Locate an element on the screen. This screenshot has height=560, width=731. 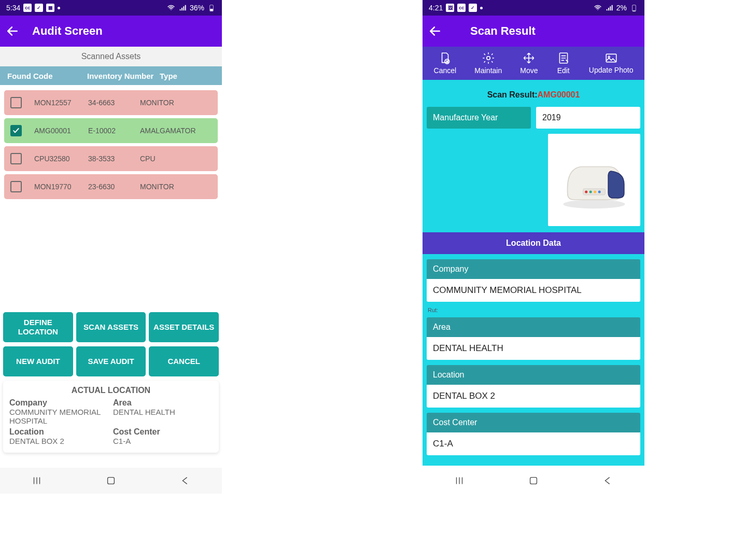
maintain-label: Maintain is located at coordinates (488, 71).